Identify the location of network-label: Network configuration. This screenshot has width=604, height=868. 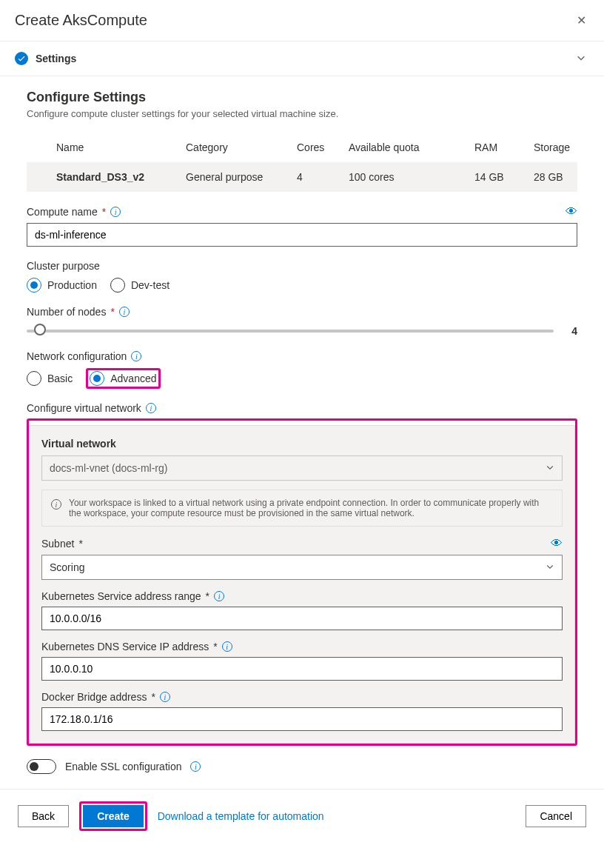
(77, 356).